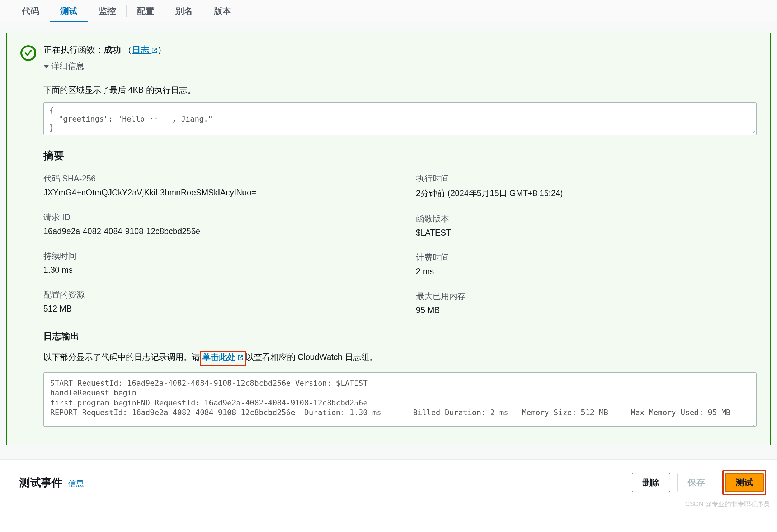 This screenshot has width=777, height=532. I want to click on tab-alias: 别名, so click(184, 11).